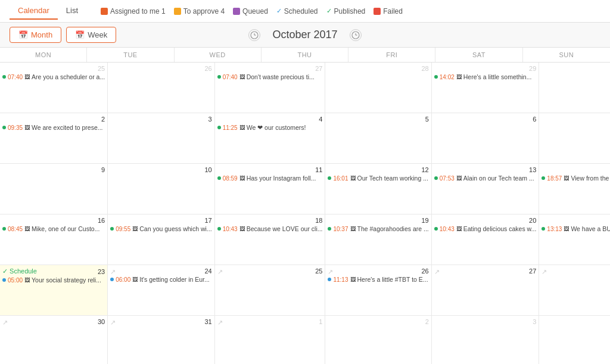 This screenshot has height=364, width=610. Describe the element at coordinates (425, 69) in the screenshot. I see `day-number: 28` at that location.